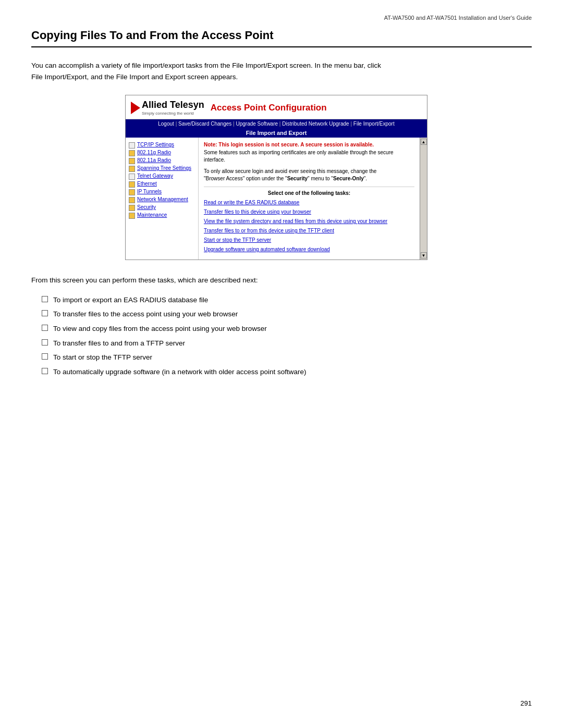  What do you see at coordinates (162, 192) in the screenshot?
I see `sidebar-item-iptunnels: IP Tunnels` at bounding box center [162, 192].